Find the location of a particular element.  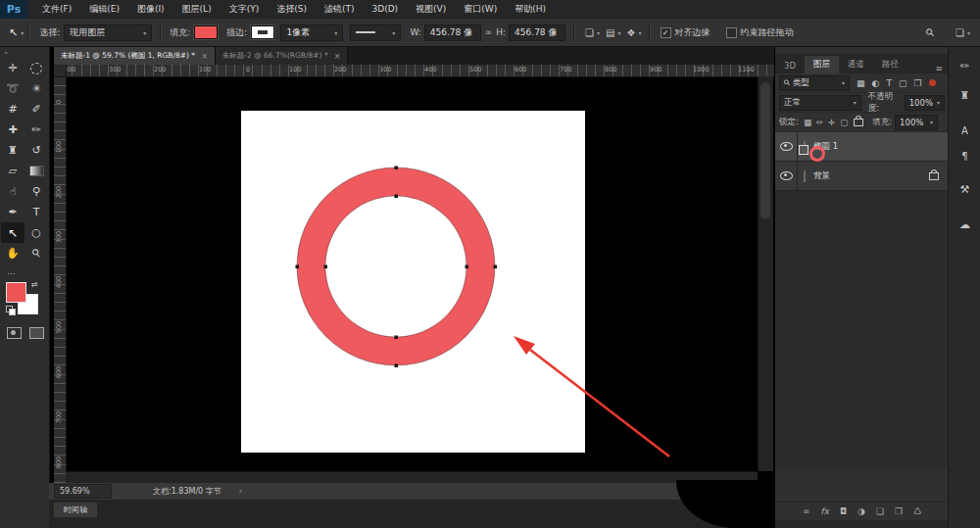

tab-layers: 图层 is located at coordinates (821, 65).